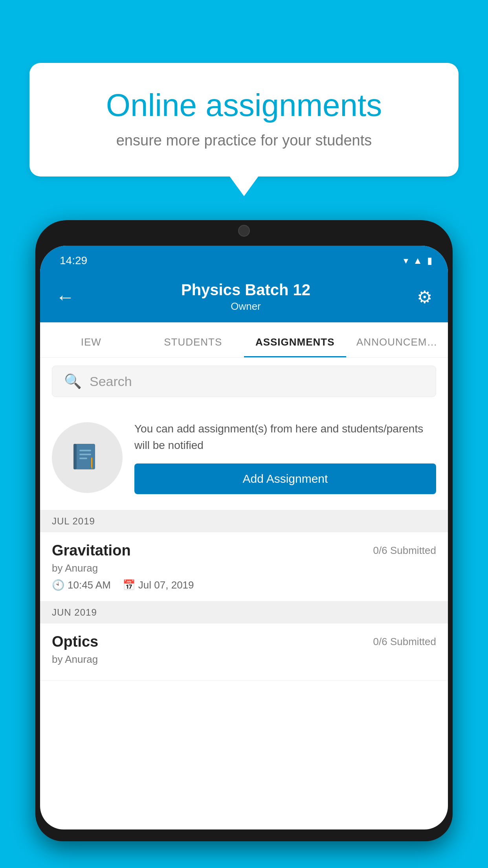 Image resolution: width=488 pixels, height=868 pixels. I want to click on app-bar: ← Physics Batch 12 Owner ⚙, so click(244, 297).